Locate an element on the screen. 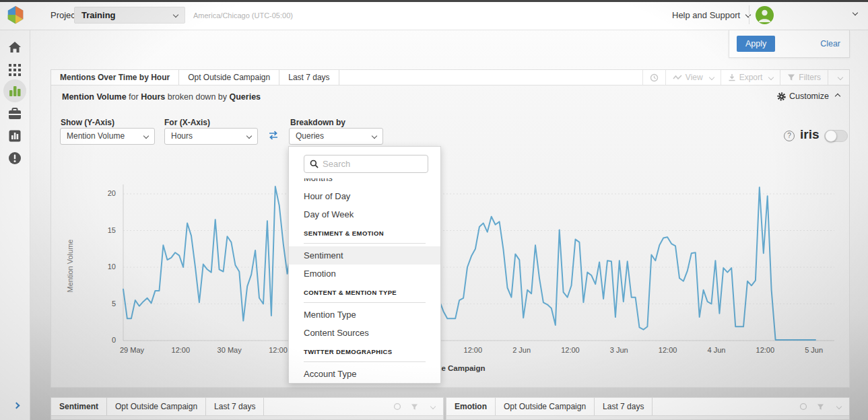  clear-button: Clear is located at coordinates (830, 44).